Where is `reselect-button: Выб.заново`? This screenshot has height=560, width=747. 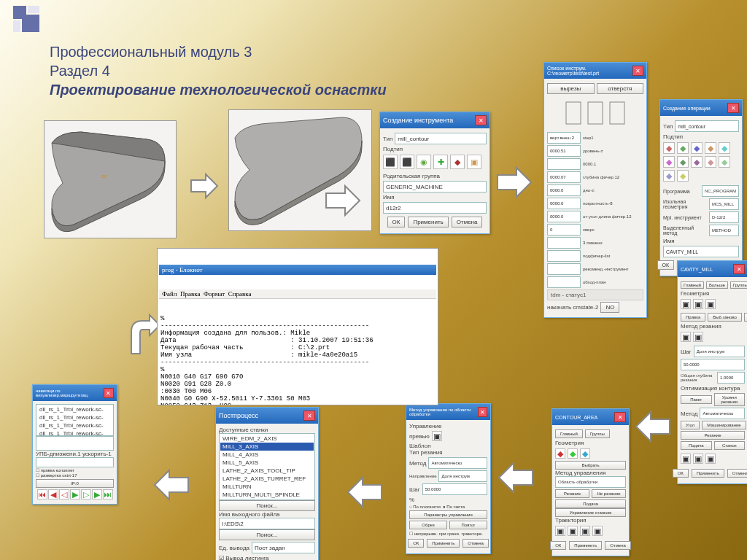
reselect-button: Выб.заново is located at coordinates (725, 317).